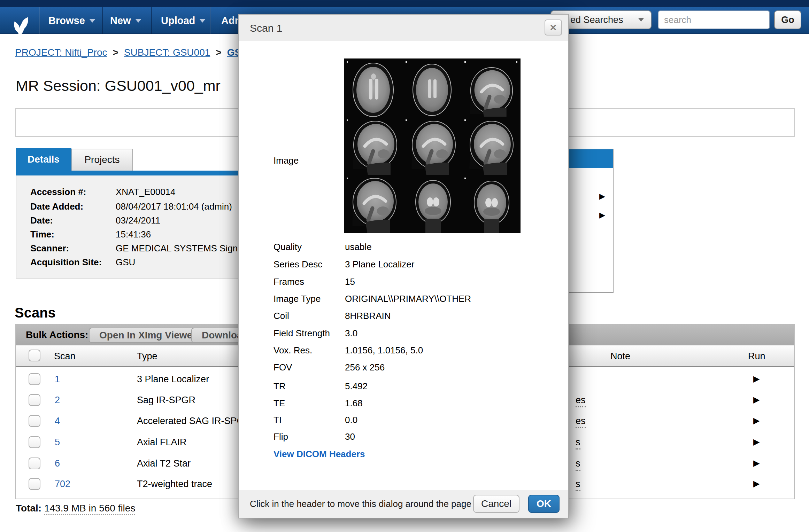  I want to click on field-value: usable, so click(358, 247).